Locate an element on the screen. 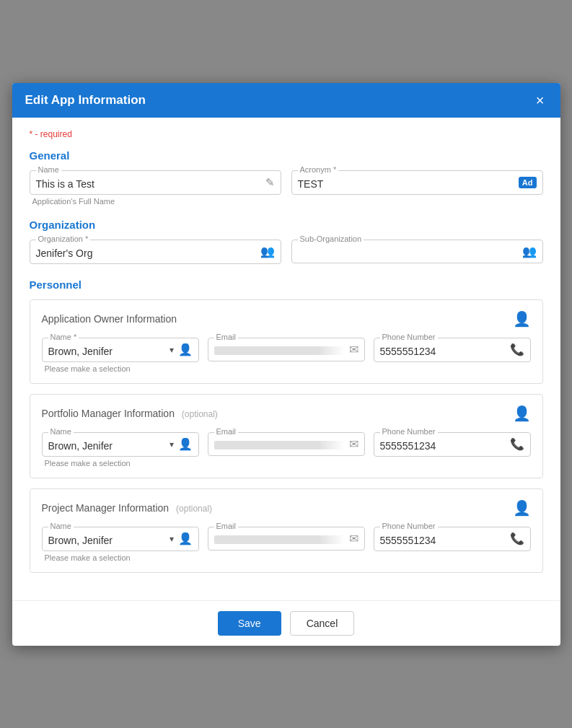 This screenshot has width=572, height=728. project-email-wrapper: Email ✉ is located at coordinates (286, 538).